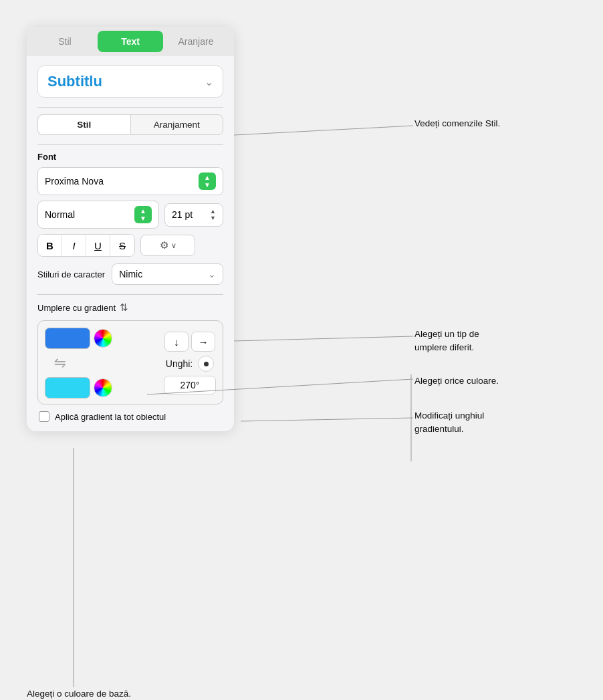 This screenshot has width=603, height=700. Describe the element at coordinates (74, 181) in the screenshot. I see `font-name-label: Proxima Nova` at that location.